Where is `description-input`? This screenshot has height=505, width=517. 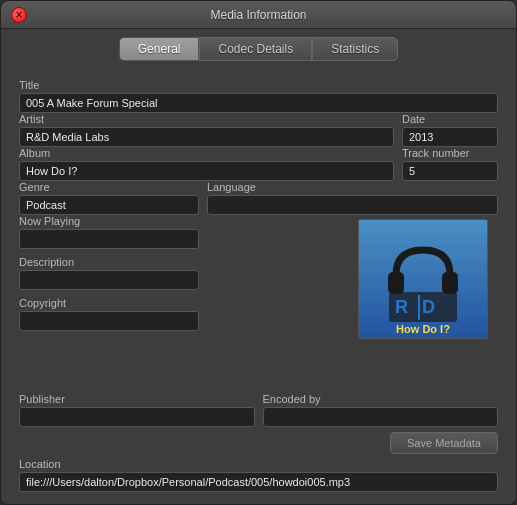 description-input is located at coordinates (109, 280).